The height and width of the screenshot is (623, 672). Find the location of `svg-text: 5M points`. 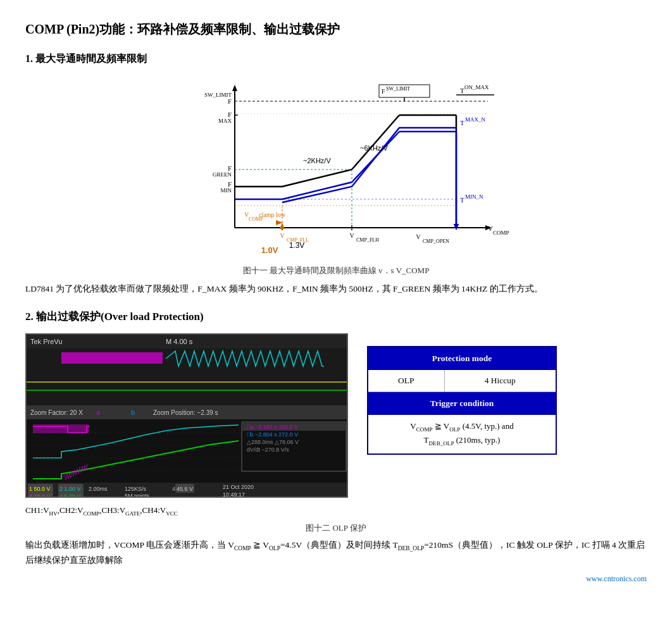

svg-text: 5M points is located at coordinates (137, 495).